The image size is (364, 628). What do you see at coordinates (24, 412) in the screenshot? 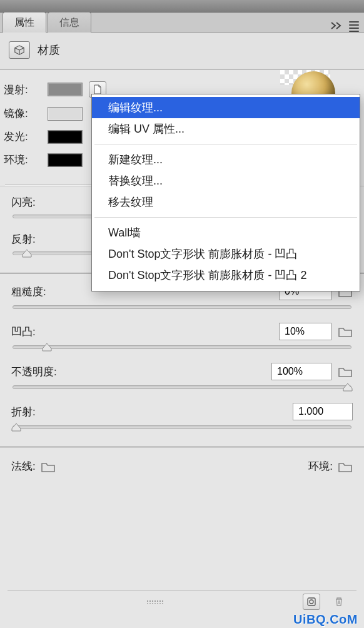
I see `label-refraction: 折射:` at bounding box center [24, 412].